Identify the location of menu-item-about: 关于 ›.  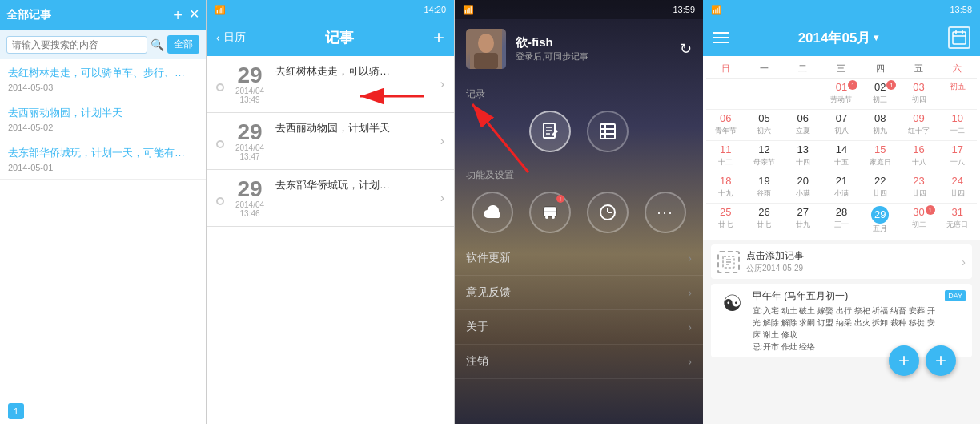
(579, 327).